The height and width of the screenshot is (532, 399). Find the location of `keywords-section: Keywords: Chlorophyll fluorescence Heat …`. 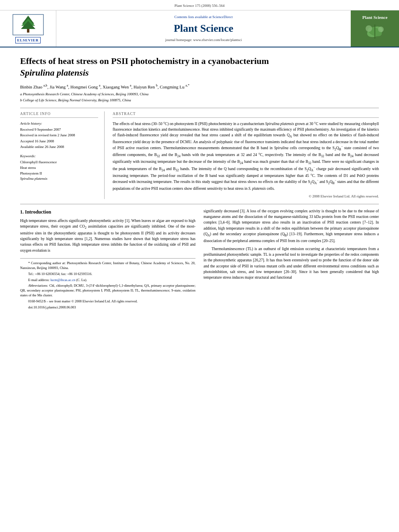

keywords-section: Keywords: Chlorophyll fluorescence Heat … is located at coordinates (59, 167).